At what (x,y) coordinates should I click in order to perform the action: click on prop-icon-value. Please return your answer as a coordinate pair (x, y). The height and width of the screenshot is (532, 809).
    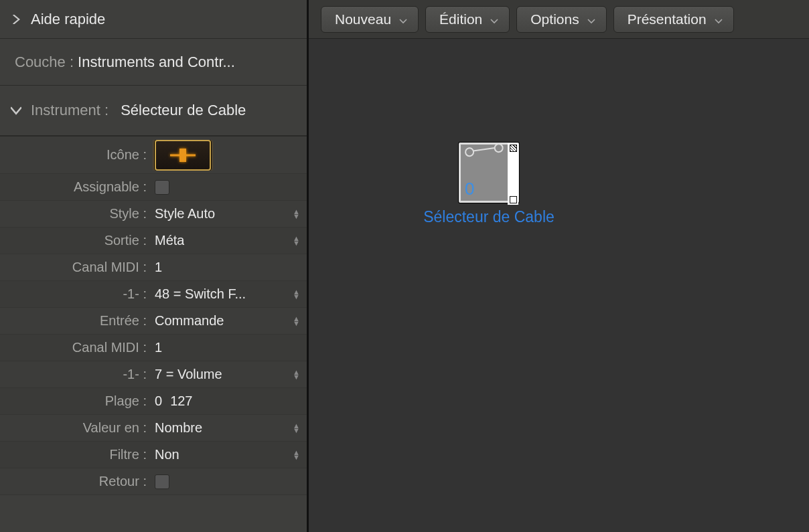
    Looking at the image, I should click on (229, 155).